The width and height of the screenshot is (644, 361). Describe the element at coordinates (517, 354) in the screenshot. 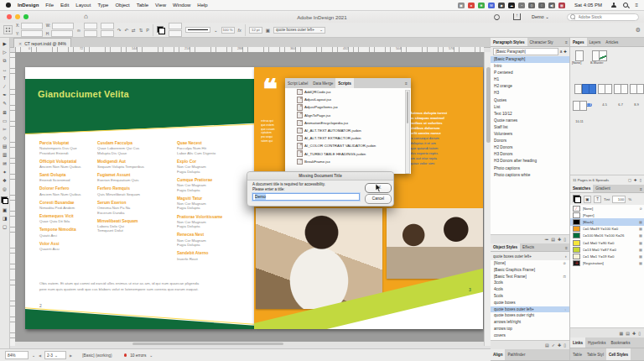

I see `tab-align-pathfinder: Pathfinder` at that location.